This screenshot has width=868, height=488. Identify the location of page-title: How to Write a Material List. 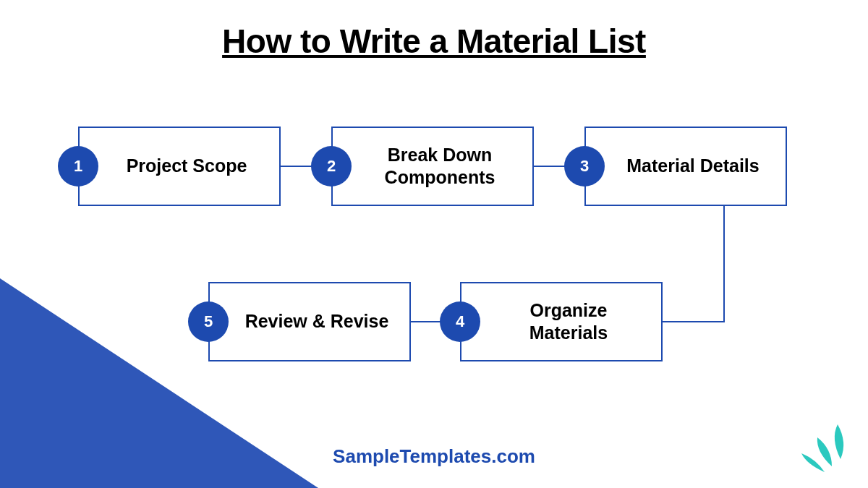
(434, 41).